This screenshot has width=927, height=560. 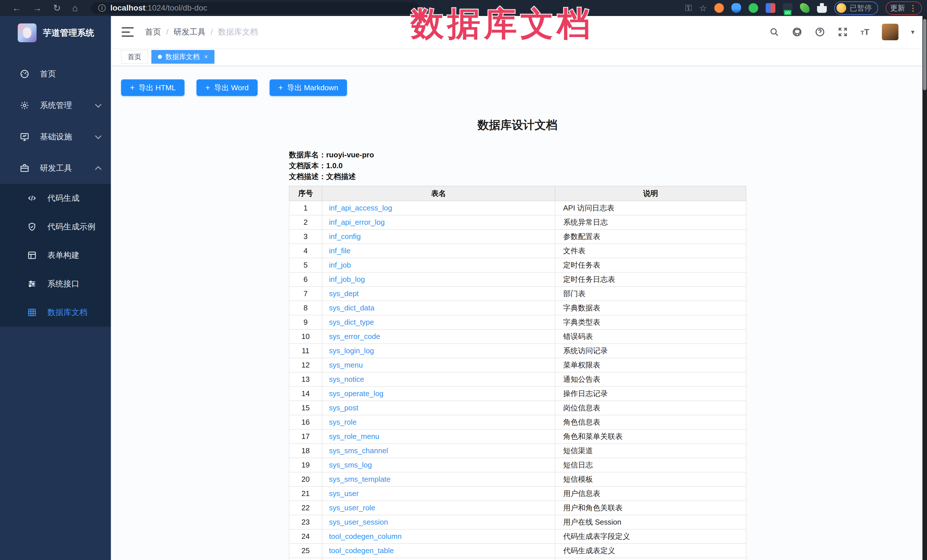 I want to click on table-name-link: sys_menu, so click(x=346, y=365).